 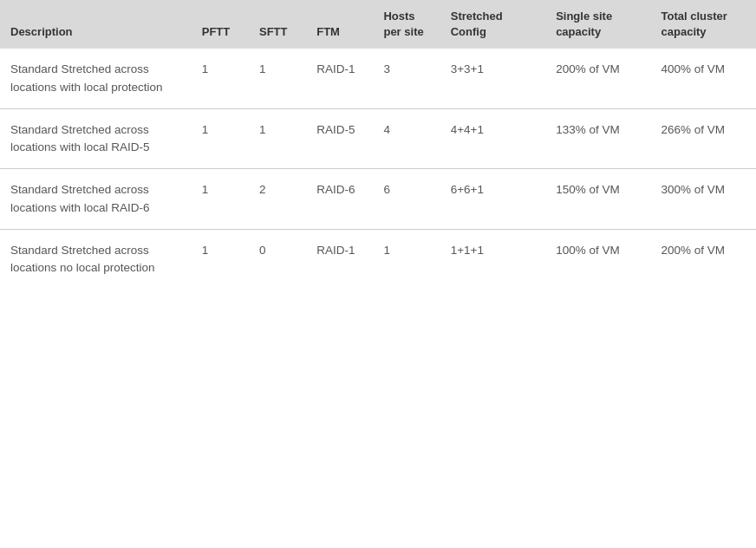 I want to click on cell-total-cluster-capacity: 400% of VM, so click(x=704, y=78).